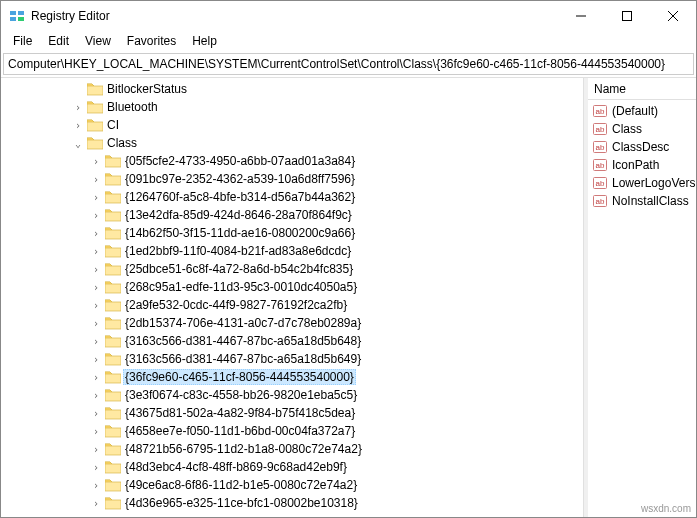 This screenshot has width=697, height=518. I want to click on tree-item: ›{25dbce51-6c8f-4a72-8a6d-b54c2b4fc835}, so click(292, 269).